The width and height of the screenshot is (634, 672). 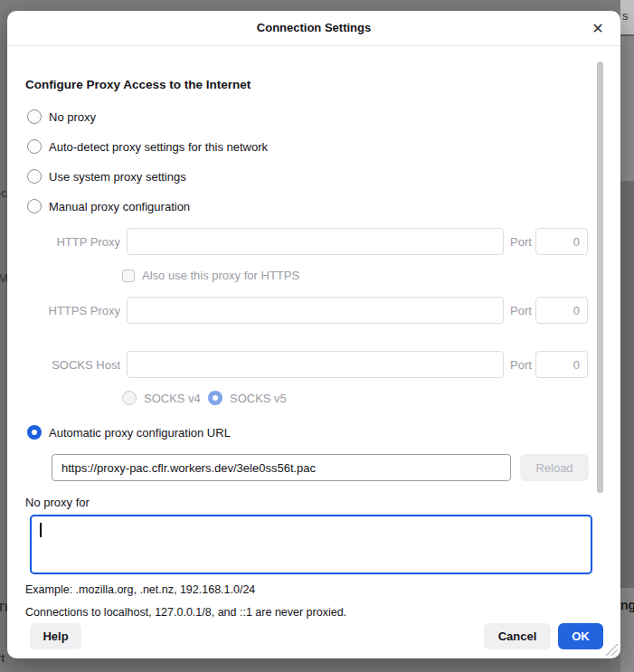 I want to click on autoproxy-url-input, so click(x=281, y=468).